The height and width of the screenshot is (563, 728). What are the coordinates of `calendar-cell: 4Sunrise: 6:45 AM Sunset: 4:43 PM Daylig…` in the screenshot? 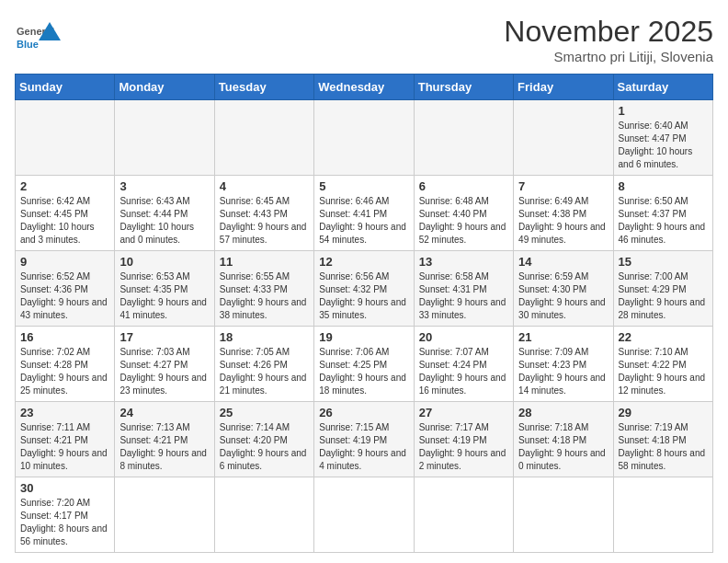 It's located at (264, 213).